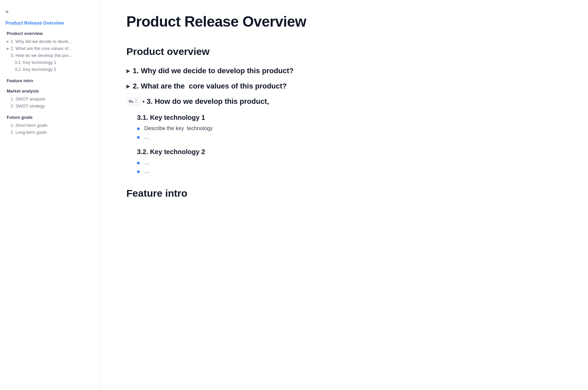 This screenshot has width=588, height=390. What do you see at coordinates (349, 128) in the screenshot?
I see `bullet-item: Describe the key technology` at bounding box center [349, 128].